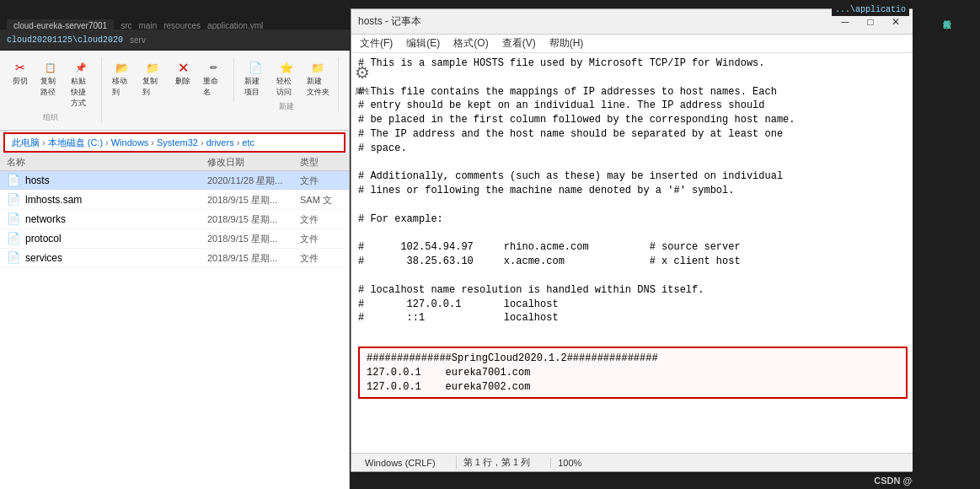  What do you see at coordinates (138, 40) in the screenshot?
I see `ide-server-label: serv` at bounding box center [138, 40].